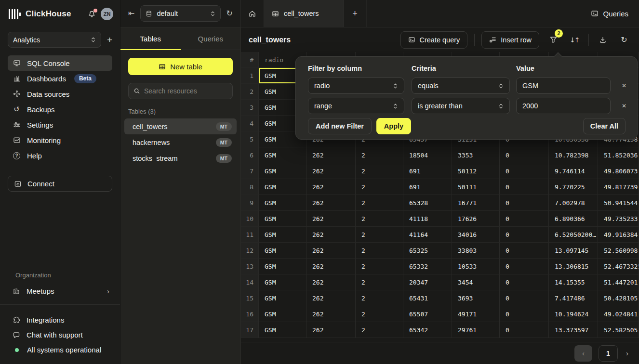 The height and width of the screenshot is (364, 639). Describe the element at coordinates (573, 203) in the screenshot. I see `grid-cell: 7.002978` at that location.